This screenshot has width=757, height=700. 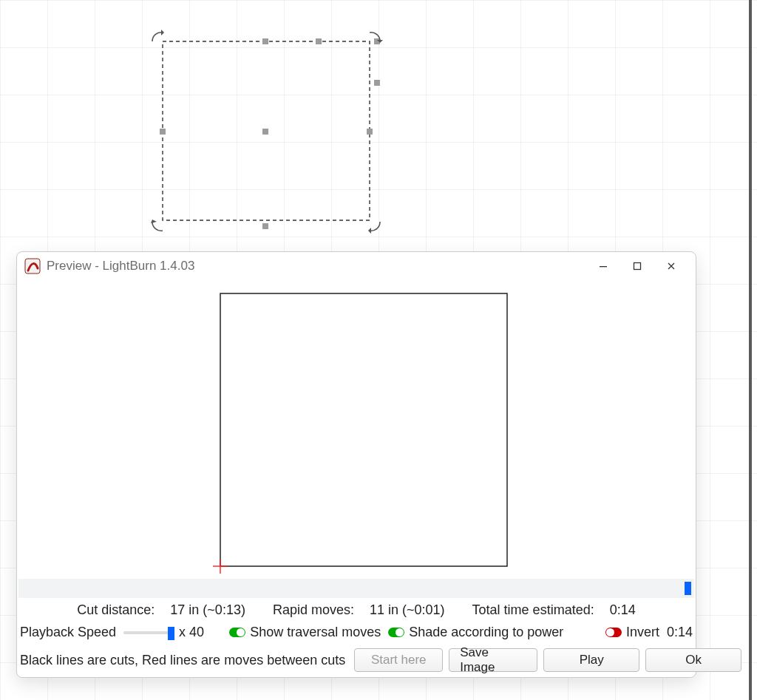 I want to click on dialog-title: Preview - LightBurn 1.4.03, so click(x=120, y=266).